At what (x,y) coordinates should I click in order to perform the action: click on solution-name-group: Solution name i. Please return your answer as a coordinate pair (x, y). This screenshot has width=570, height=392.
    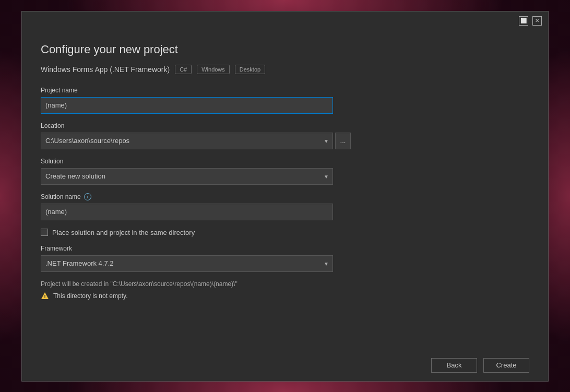
    Looking at the image, I should click on (285, 207).